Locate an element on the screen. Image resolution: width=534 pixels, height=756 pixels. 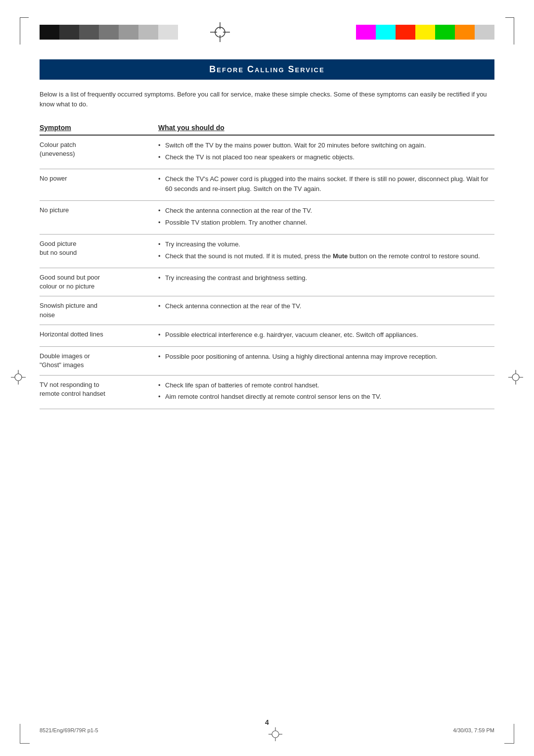
action-cell: Check life span of batteries of remote c… is located at coordinates (321, 392).